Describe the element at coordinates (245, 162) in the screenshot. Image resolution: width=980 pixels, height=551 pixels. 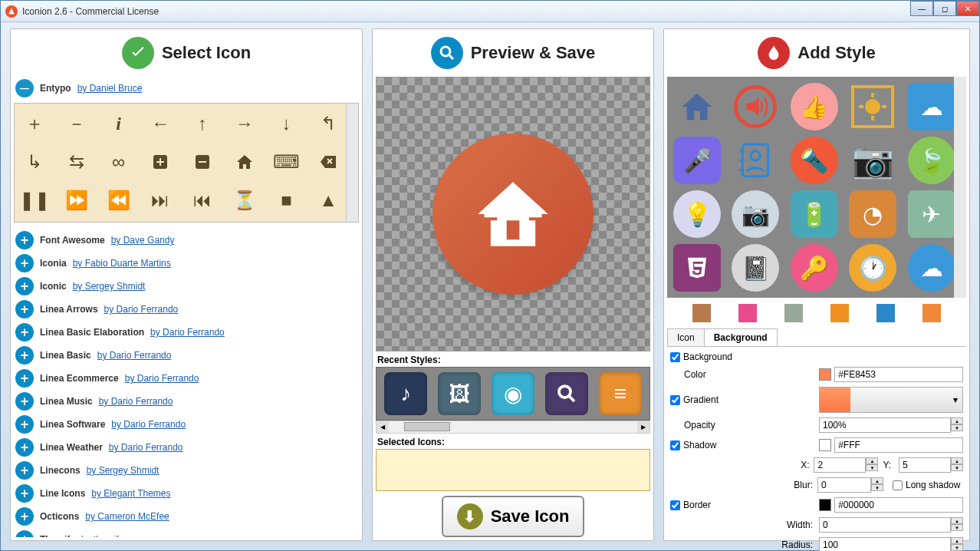
I see `home-icon` at that location.